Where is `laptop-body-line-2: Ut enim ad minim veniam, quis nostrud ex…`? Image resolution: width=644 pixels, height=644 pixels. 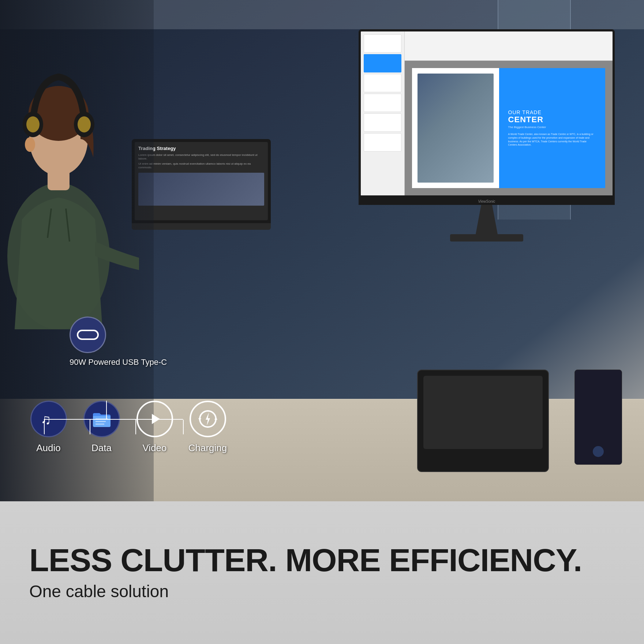 laptop-body-line-2: Ut enim ad minim veniam, quis nostrud ex… is located at coordinates (201, 166).